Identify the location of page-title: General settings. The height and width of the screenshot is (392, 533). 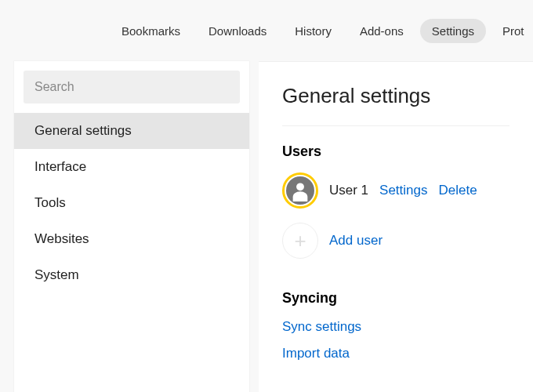
(396, 105).